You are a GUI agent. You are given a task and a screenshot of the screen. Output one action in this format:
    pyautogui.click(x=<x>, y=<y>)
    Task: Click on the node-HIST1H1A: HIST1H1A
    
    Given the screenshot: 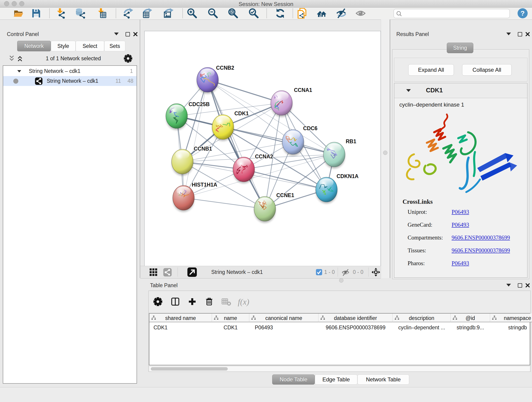 What is the action you would take?
    pyautogui.click(x=195, y=197)
    